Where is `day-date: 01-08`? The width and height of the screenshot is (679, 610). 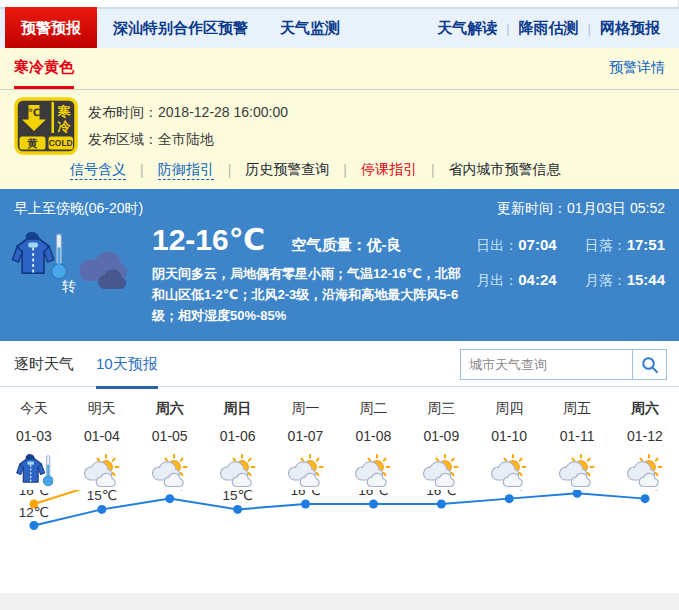
day-date: 01-08 is located at coordinates (373, 431).